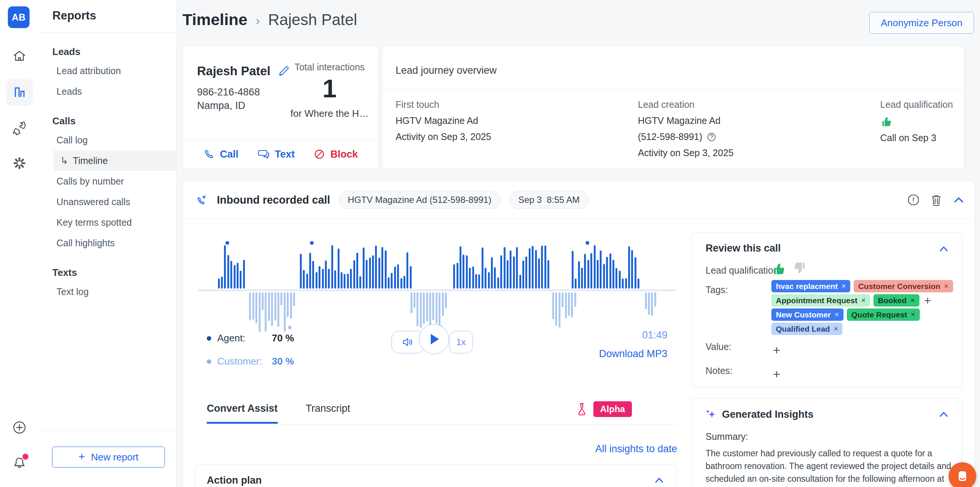  I want to click on sidebar-item-timeline: ↳Timeline, so click(115, 161).